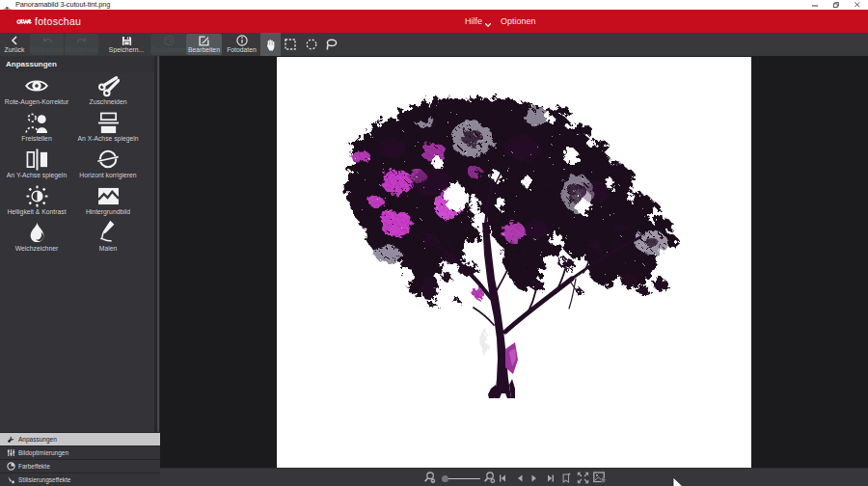  What do you see at coordinates (490, 478) in the screenshot?
I see `magnifier-plus-icon` at bounding box center [490, 478].